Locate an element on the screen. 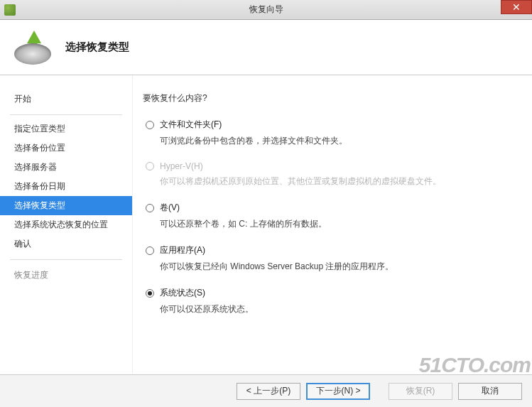 This screenshot has height=407, width=532. recover-button: 恢复(R) is located at coordinates (420, 391).